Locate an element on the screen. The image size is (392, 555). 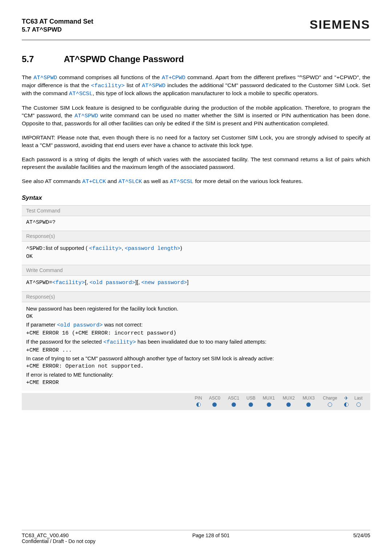
param-new-pw: <new password> is located at coordinates (164, 283).